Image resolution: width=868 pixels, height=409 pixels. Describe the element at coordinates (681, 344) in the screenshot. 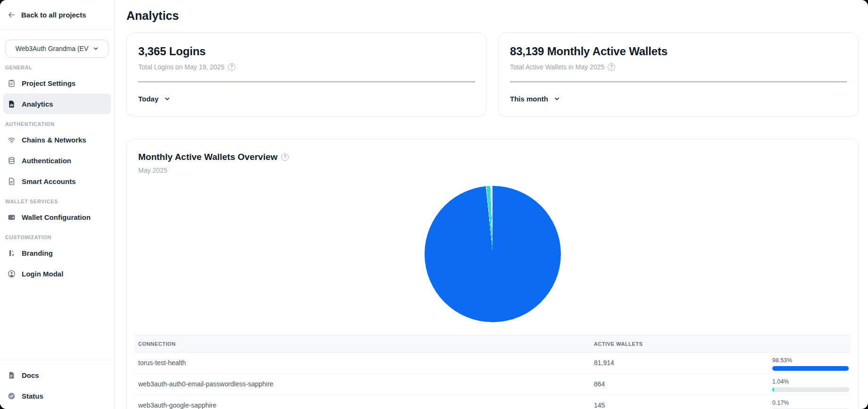

I see `column-header-active-wallets: ACTIVE WALLETS` at that location.